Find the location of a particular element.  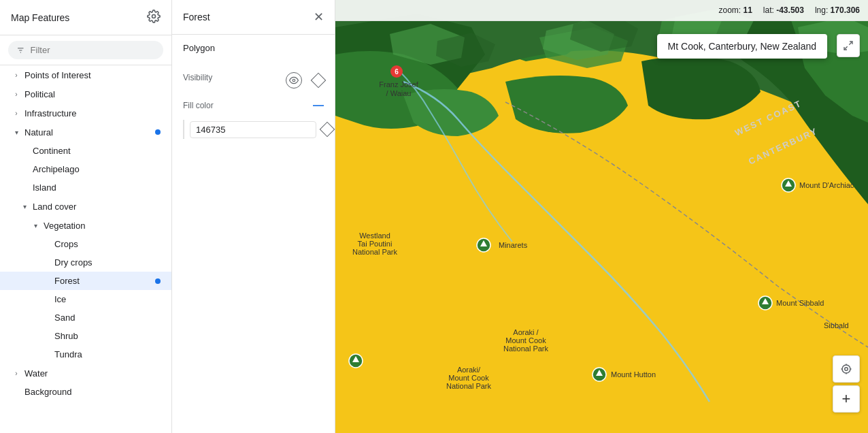

svg-text: Aoraki / is located at coordinates (526, 332).